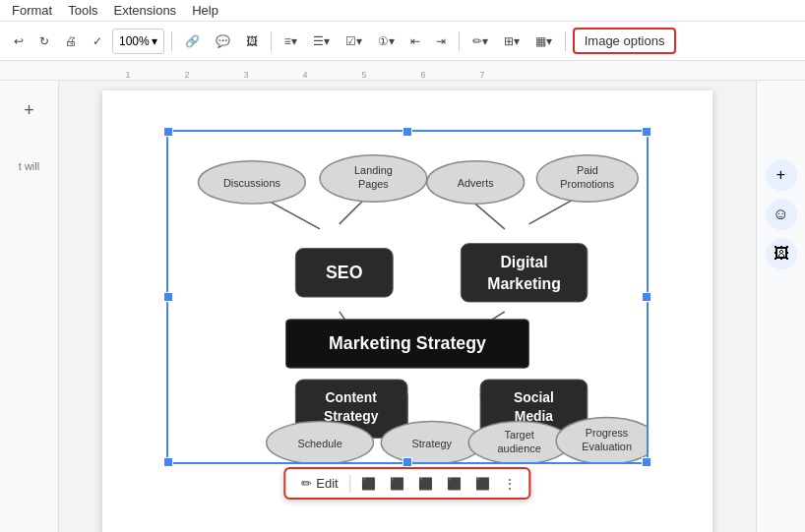 The width and height of the screenshot is (805, 532). What do you see at coordinates (520, 435) in the screenshot?
I see `svg-text: Target` at bounding box center [520, 435].